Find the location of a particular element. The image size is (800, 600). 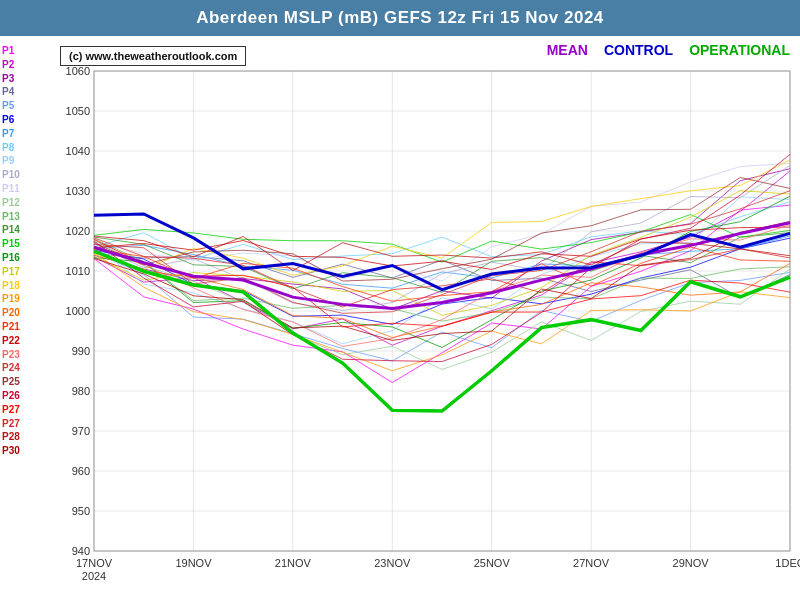

legend-item: P25 is located at coordinates (26, 382).